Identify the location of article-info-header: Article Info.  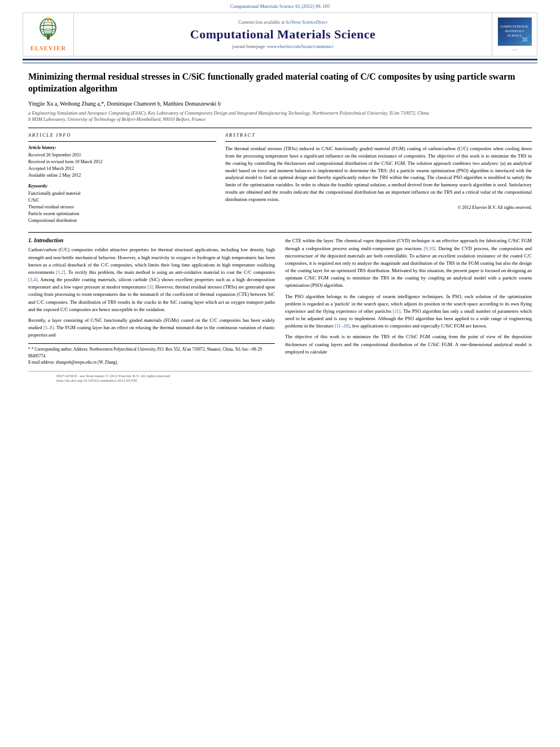
(122, 136).